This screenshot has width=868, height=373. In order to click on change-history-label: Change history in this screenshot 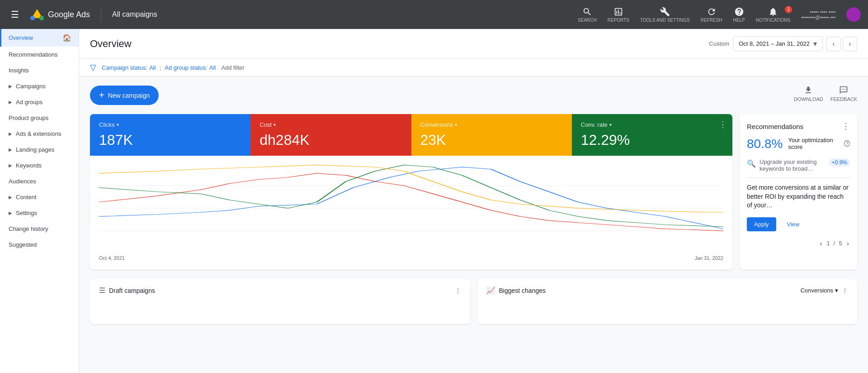, I will do `click(28, 229)`.